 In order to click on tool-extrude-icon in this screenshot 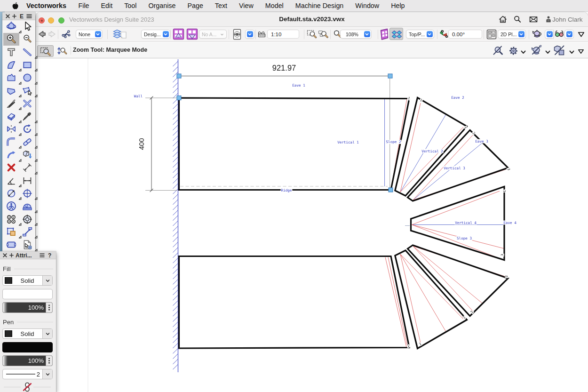, I will do `click(27, 155)`.